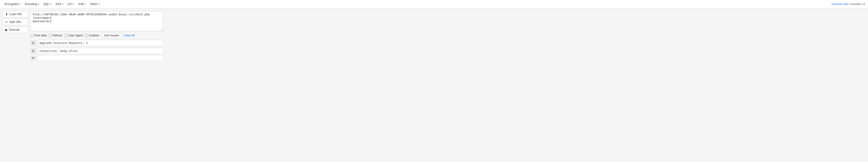 This screenshot has height=162, width=868. Describe the element at coordinates (56, 35) in the screenshot. I see `referer-checkbox-label: Referer` at that location.